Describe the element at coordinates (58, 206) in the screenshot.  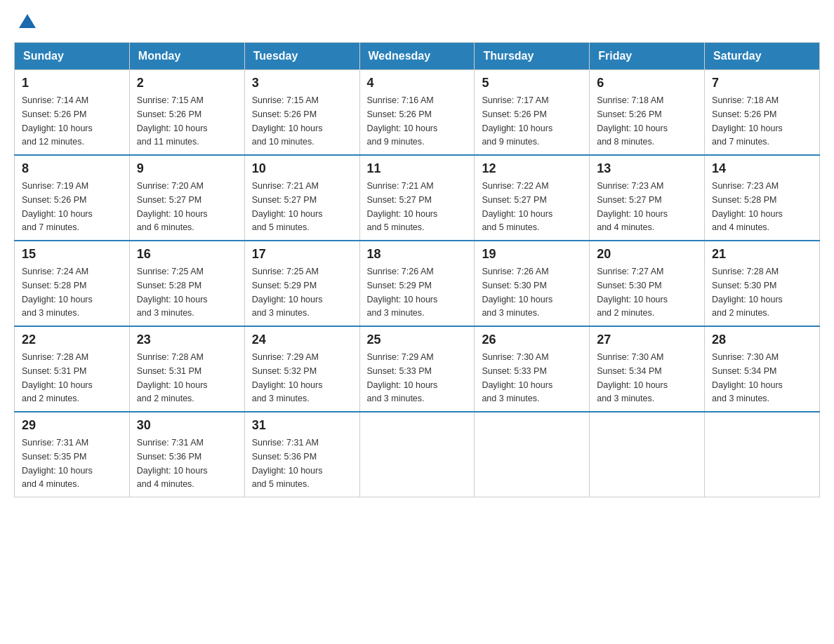
I see `day-info: Sunrise: 7:19 AMSunset: 5:26 PMDaylight:…` at that location.